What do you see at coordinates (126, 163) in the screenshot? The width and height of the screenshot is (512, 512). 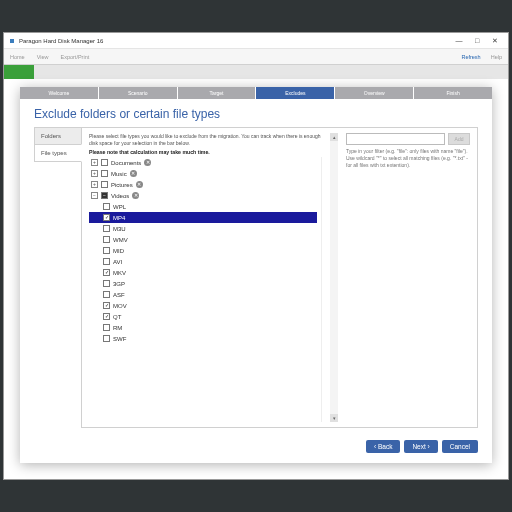 I see `category-label: Documents` at bounding box center [126, 163].